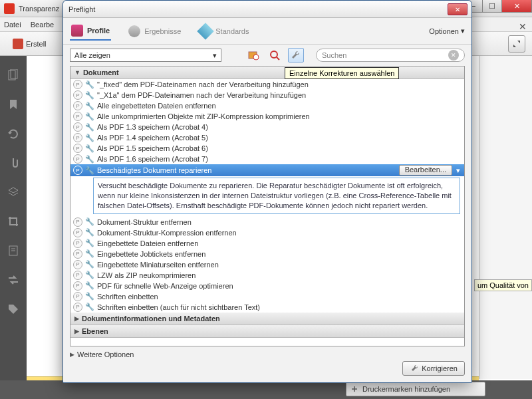  I want to click on list-item-label: Dokument-Struktur entfernen, so click(144, 222).